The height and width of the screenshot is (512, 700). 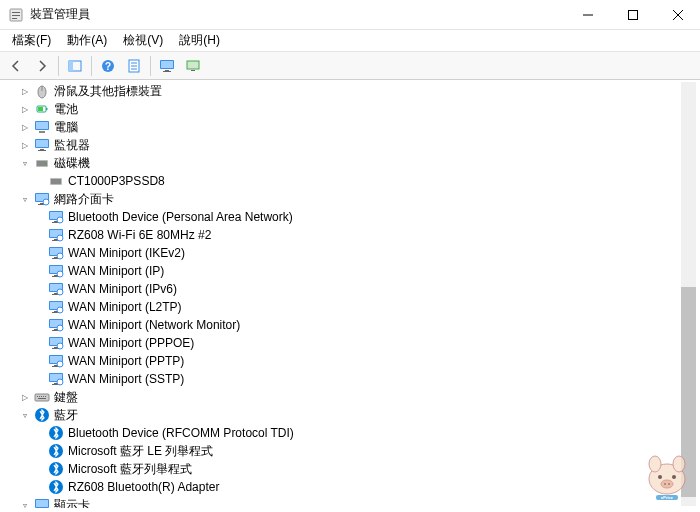 What do you see at coordinates (200, 40) in the screenshot?
I see `menu-help: 說明(H)` at bounding box center [200, 40].